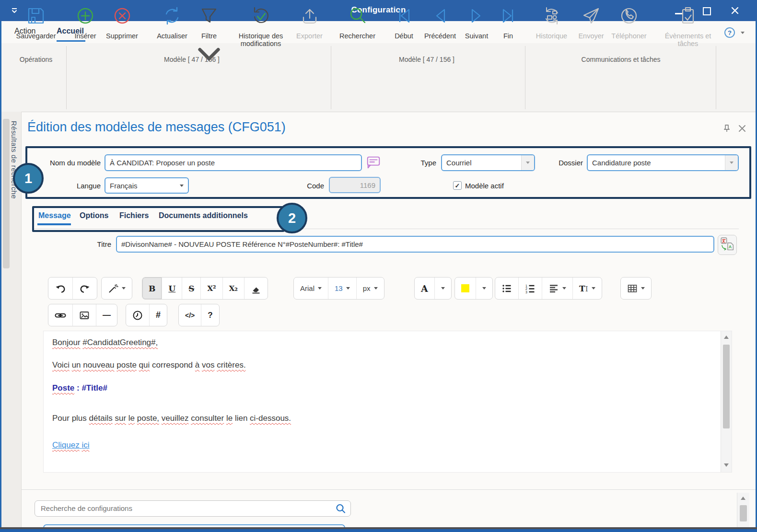  Describe the element at coordinates (636, 289) in the screenshot. I see `toolbar-group-table` at that location.